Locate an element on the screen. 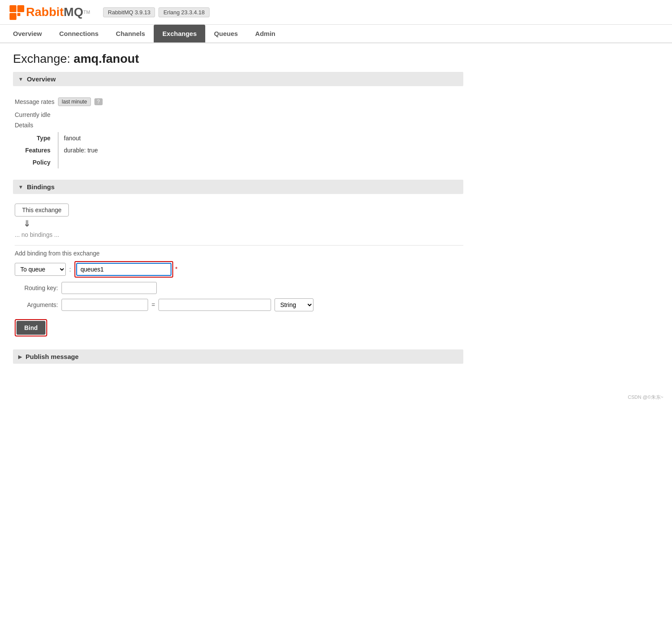  message-rates-label: Message rates is located at coordinates (35, 102).